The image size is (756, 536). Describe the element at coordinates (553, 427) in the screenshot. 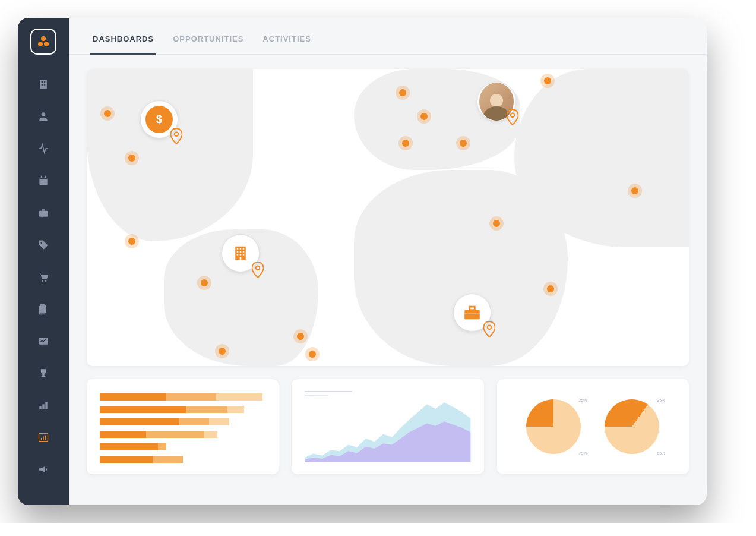

I see `pie-chart: 25%75%` at that location.